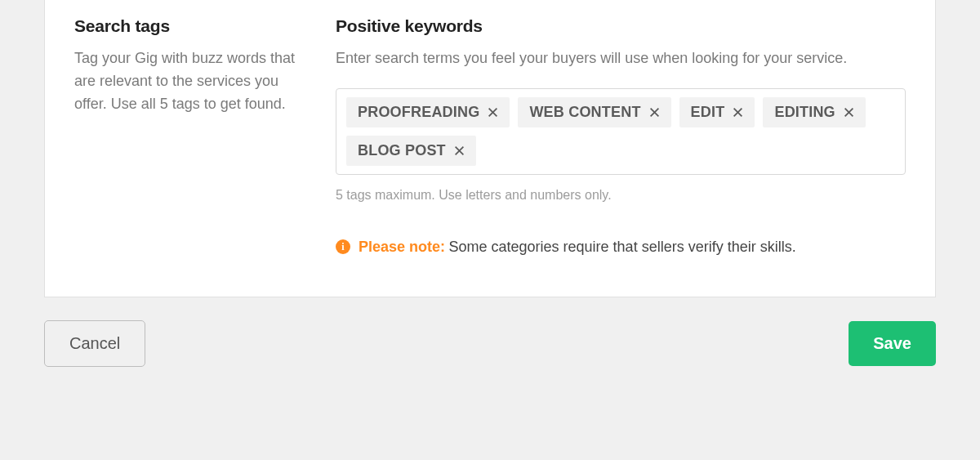 Image resolution: width=980 pixels, height=460 pixels. I want to click on please-note-text: Some categories require that sellers ver…, so click(622, 247).